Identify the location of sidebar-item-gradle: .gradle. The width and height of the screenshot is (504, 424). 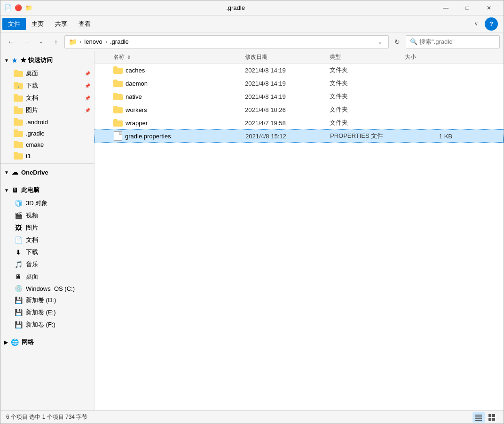
(47, 133).